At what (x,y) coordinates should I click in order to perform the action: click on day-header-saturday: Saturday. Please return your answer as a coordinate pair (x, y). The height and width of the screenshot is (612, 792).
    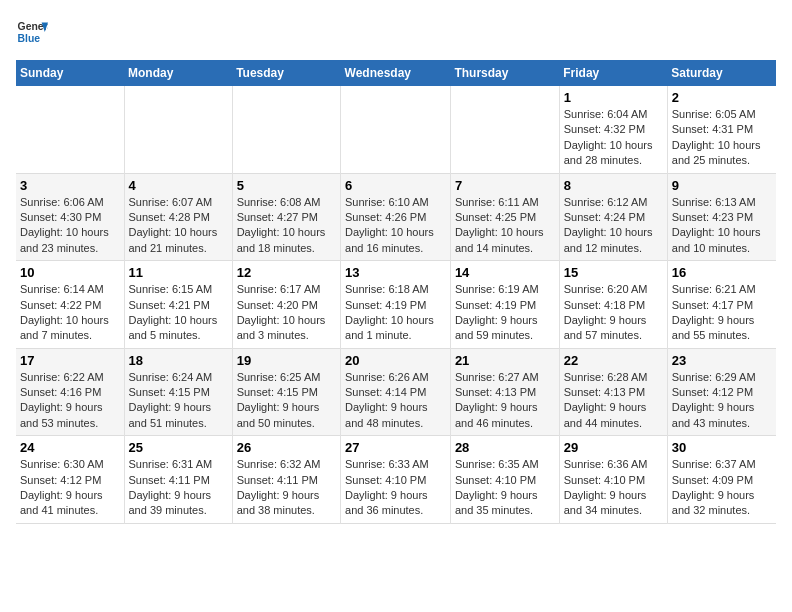
    Looking at the image, I should click on (722, 73).